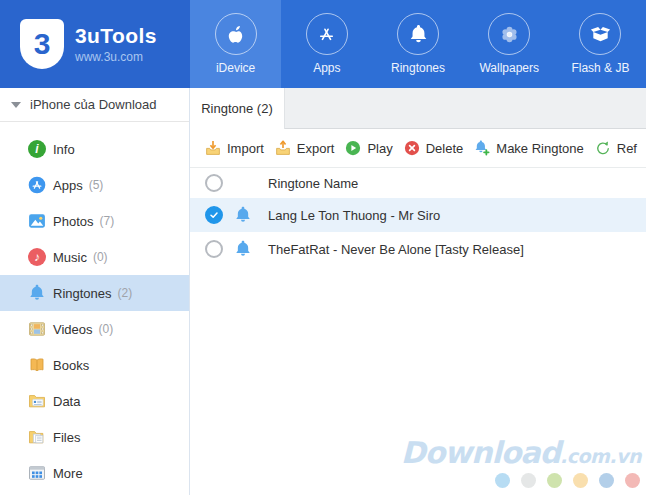 The width and height of the screenshot is (646, 495). Describe the element at coordinates (600, 34) in the screenshot. I see `jailbreak-box-icon` at that location.